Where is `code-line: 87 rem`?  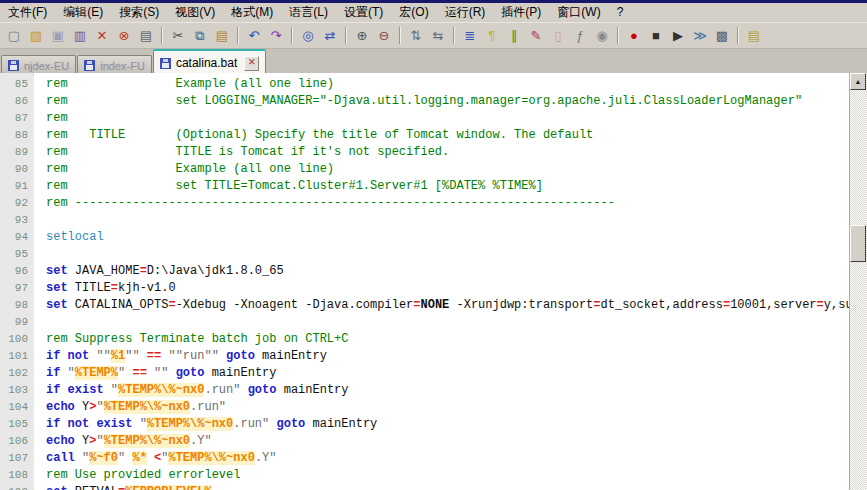
code-line: 87 rem is located at coordinates (434, 118).